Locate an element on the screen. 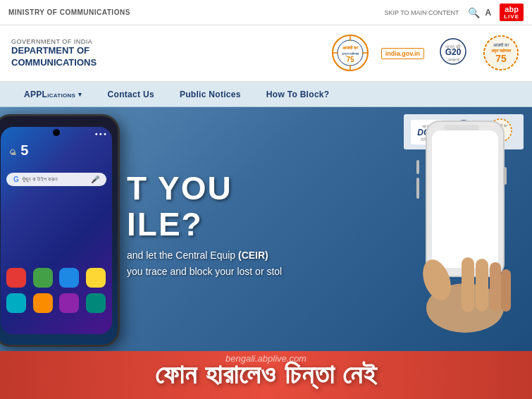 Image resolution: width=532 pixels, height=399 pixels. svg-text: आजादी का is located at coordinates (351, 48).